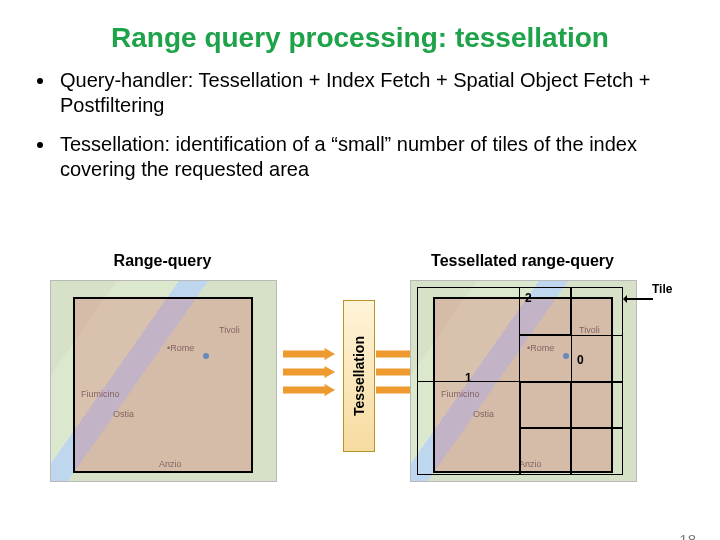 The height and width of the screenshot is (540, 720). Describe the element at coordinates (359, 376) in the screenshot. I see `tessellation-process-label: Tessellation` at that location.